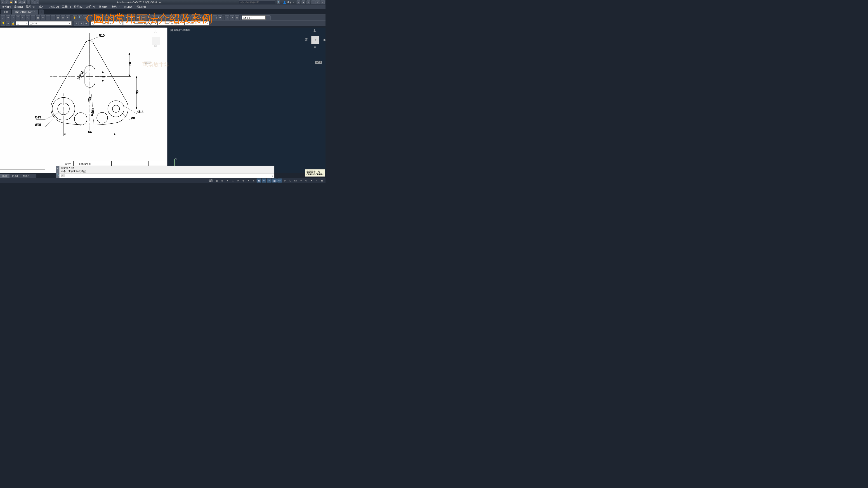 The width and height of the screenshot is (868, 488). Describe the element at coordinates (116, 7) in the screenshot. I see `menu-param: 参数(P)` at that location.